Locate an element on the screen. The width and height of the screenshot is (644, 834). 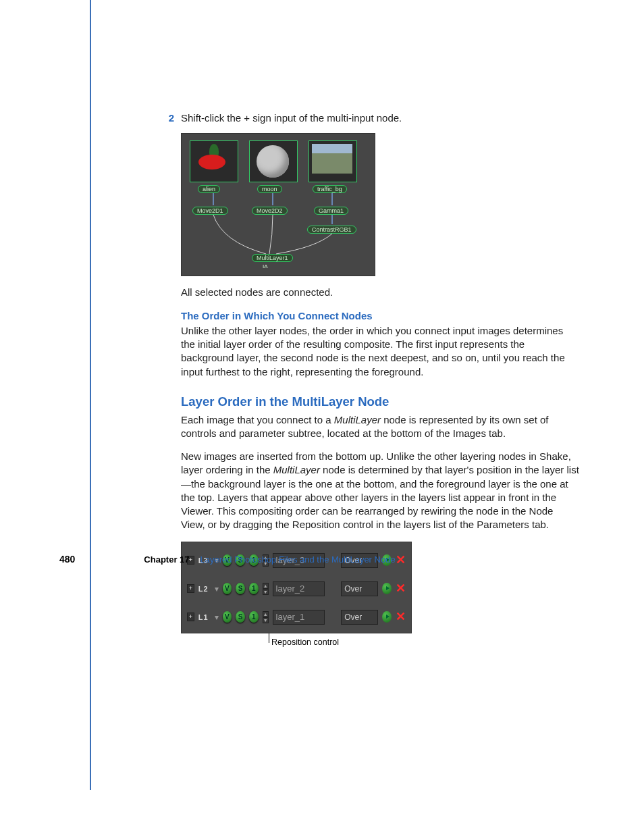
layer-row-2: + L2 ▾ V S 1 ▲▼ layer_2 Over ✕ is located at coordinates (296, 589).